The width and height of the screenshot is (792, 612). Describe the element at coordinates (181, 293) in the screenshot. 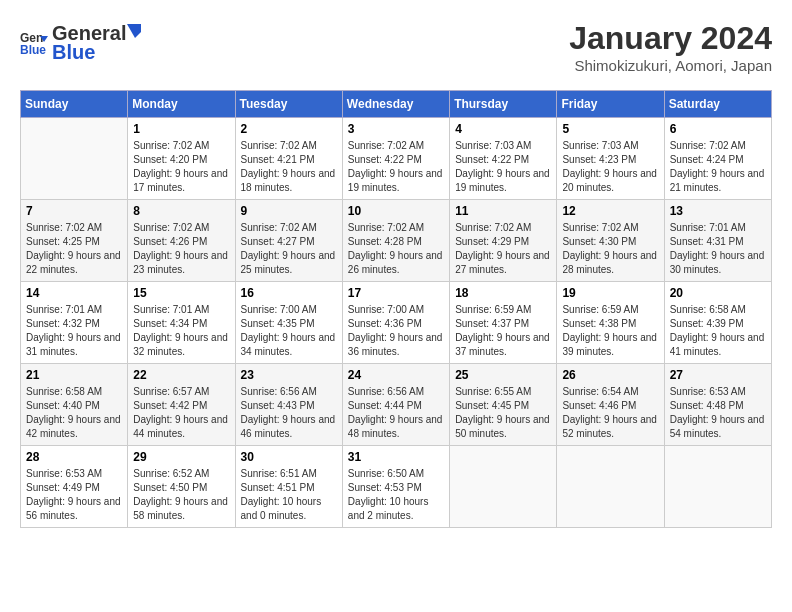

I see `day-number: 15` at that location.